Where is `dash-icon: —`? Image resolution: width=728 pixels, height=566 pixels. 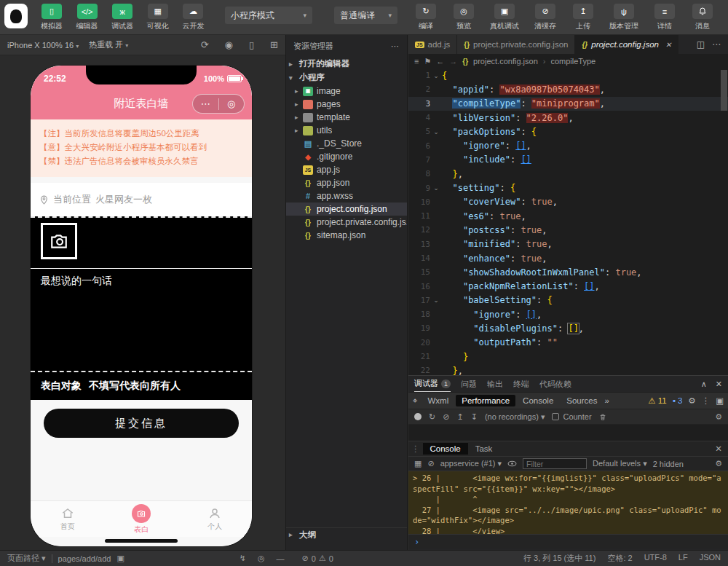
dash-icon: — is located at coordinates (281, 559).